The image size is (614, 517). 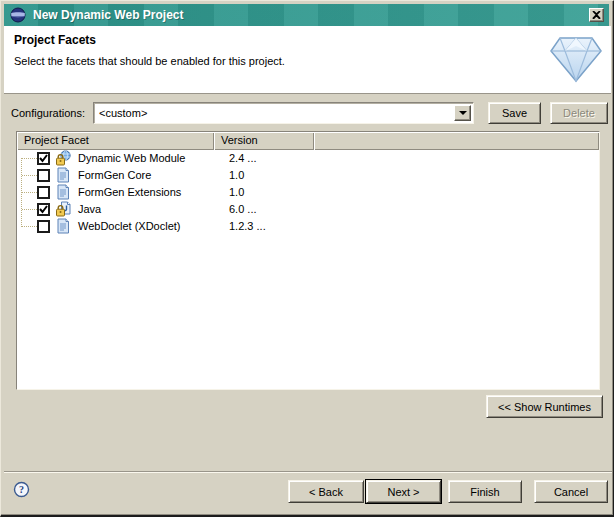 I want to click on close-icon, so click(x=596, y=15).